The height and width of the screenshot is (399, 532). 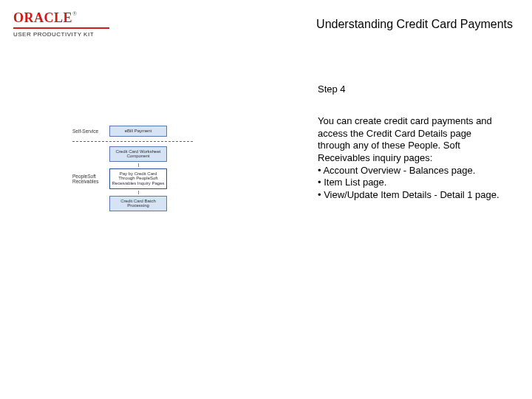 What do you see at coordinates (135, 179) in the screenshot?
I see `flow-row-2: PeopleSoft Receivables Credit Card Works…` at bounding box center [135, 179].